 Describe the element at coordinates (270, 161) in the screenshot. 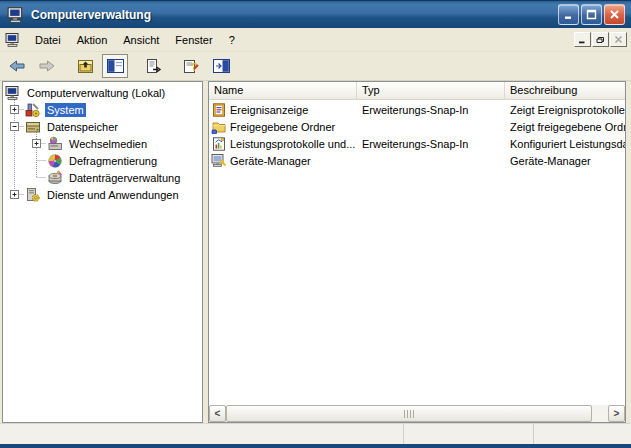

I see `list-cell-name: Geräte-Manager` at that location.